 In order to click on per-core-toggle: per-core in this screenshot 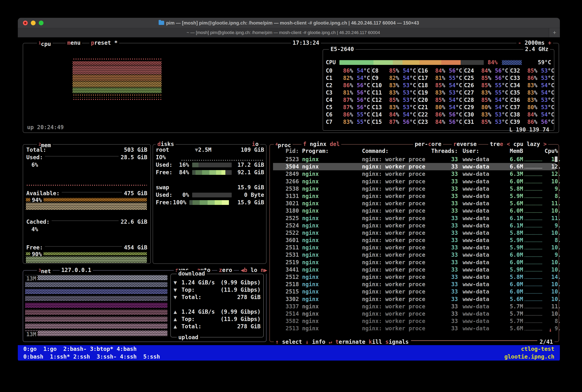, I will do `click(428, 144)`.